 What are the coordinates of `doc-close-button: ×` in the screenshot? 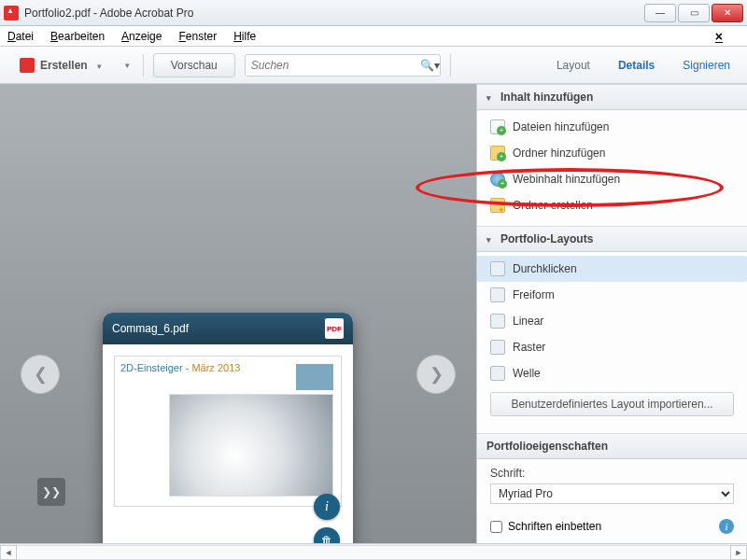 It's located at (719, 36).